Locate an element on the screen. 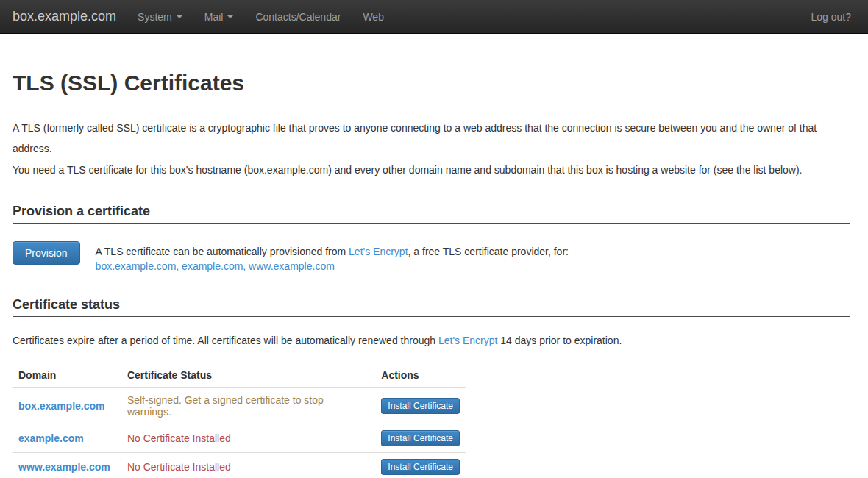 Image resolution: width=868 pixels, height=478 pixels. table-row: box.example.com Self-signed. Get a signe… is located at coordinates (239, 406).